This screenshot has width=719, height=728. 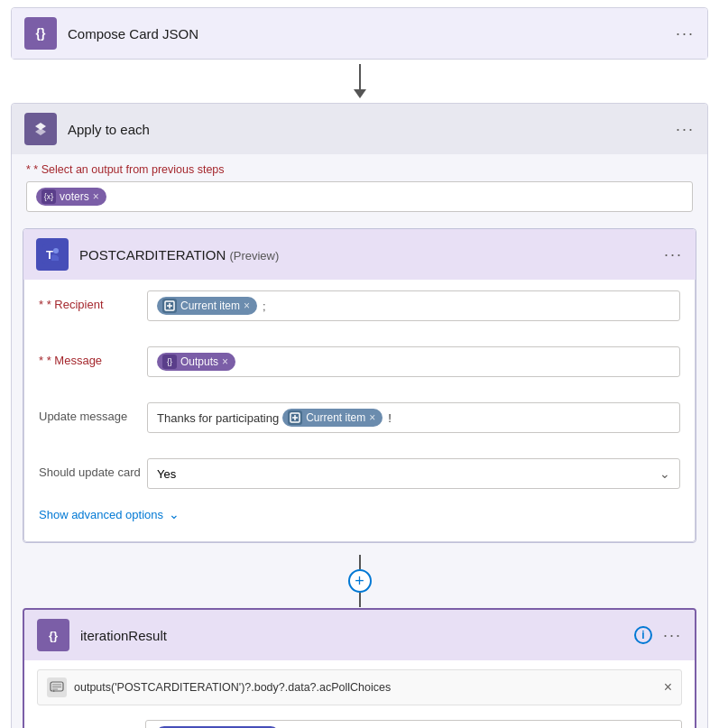 What do you see at coordinates (210, 306) in the screenshot?
I see `current-item-label-1: Current item` at bounding box center [210, 306].